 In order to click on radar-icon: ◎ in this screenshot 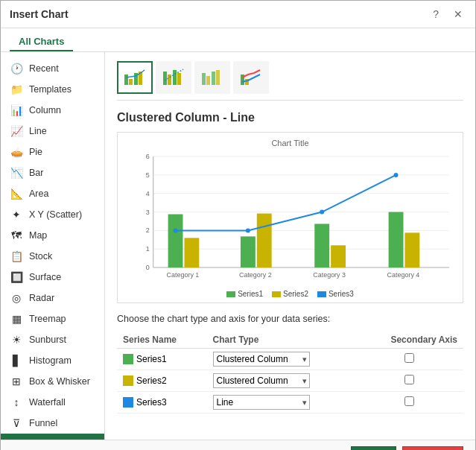, I will do `click(16, 298)`.